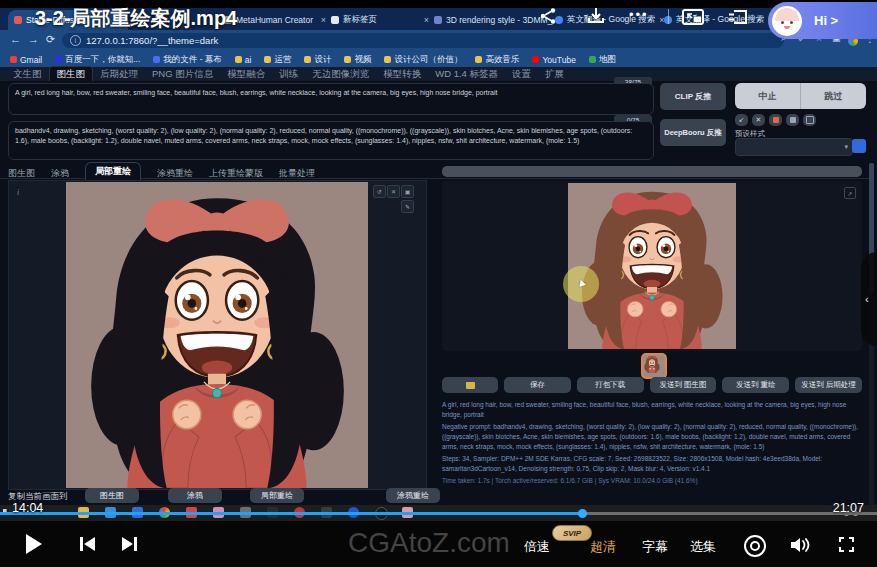  What do you see at coordinates (423, 60) in the screenshot?
I see `bookmark-item: 设计公司（价值）` at bounding box center [423, 60].